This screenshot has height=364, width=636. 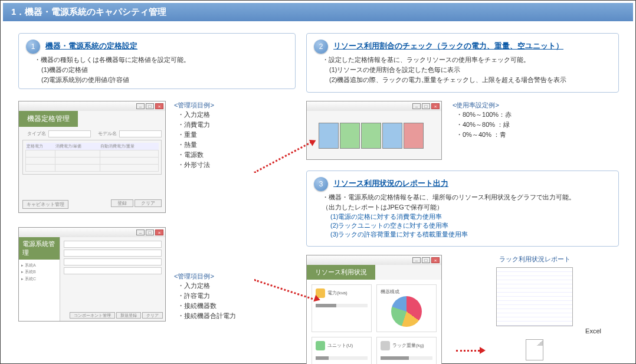 What do you see at coordinates (205, 297) in the screenshot?
I see `panel2: <管理項目例> ・入力定格 ・許容電力 ・接続機器数 ・接続機器合計電力` at bounding box center [205, 297].